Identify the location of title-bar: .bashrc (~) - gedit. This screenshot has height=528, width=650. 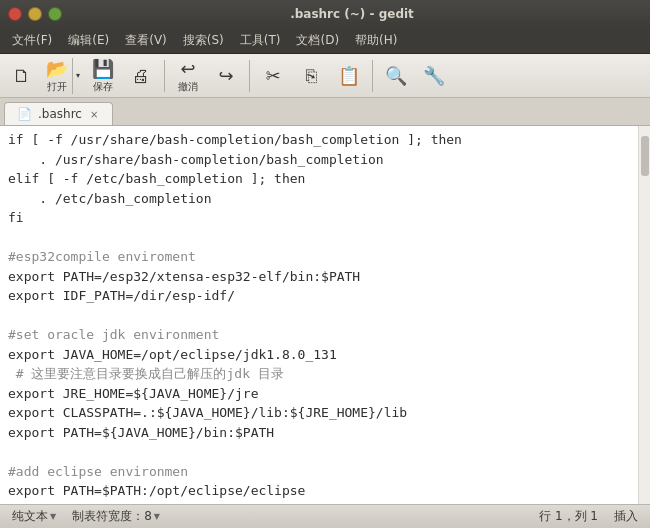
(325, 14).